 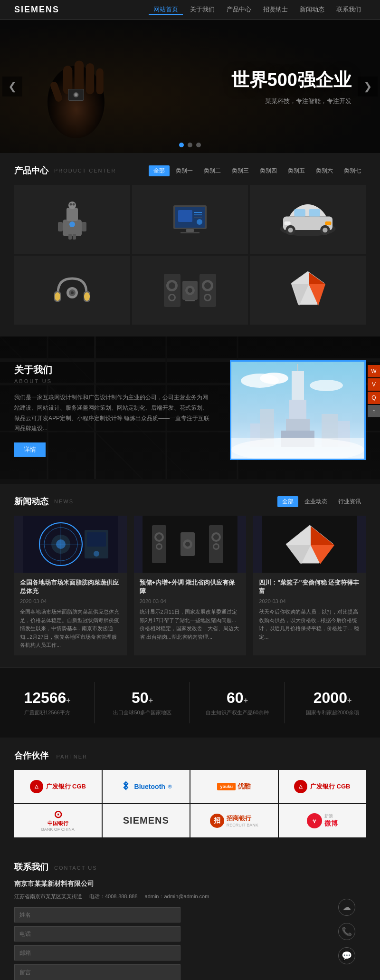 I want to click on tab-all: 全部, so click(x=159, y=171).